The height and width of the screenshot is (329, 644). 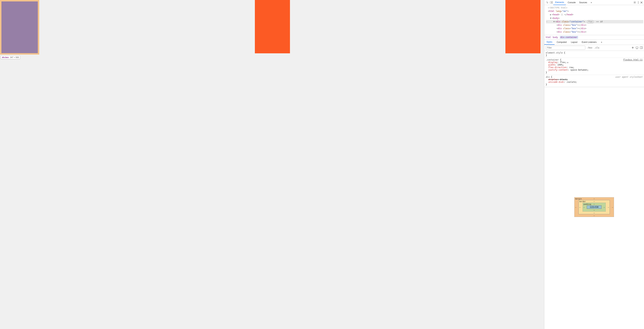 I want to click on dom-tree: <!DOCTYPE html> <html lang="en"> ▶<head>…, so click(x=594, y=20).